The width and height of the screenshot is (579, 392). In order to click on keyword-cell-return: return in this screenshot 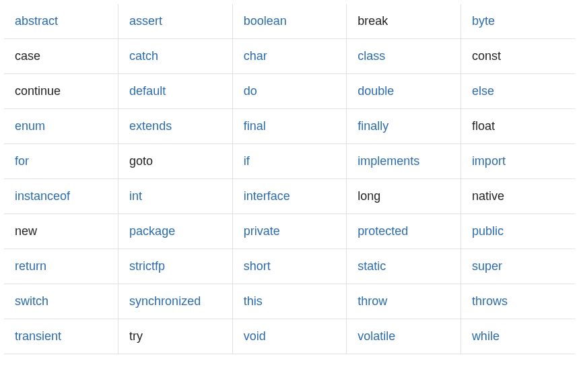, I will do `click(61, 267)`.